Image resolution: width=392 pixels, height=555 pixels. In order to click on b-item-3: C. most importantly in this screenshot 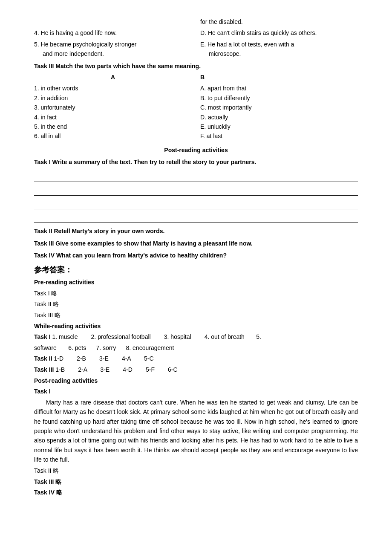, I will do `click(279, 107)`.